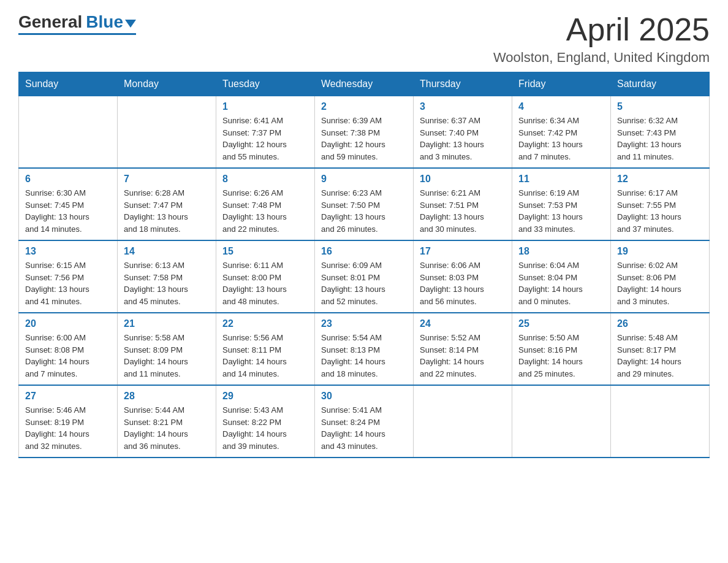 Image resolution: width=728 pixels, height=563 pixels. Describe the element at coordinates (660, 251) in the screenshot. I see `day-number: 19` at that location.